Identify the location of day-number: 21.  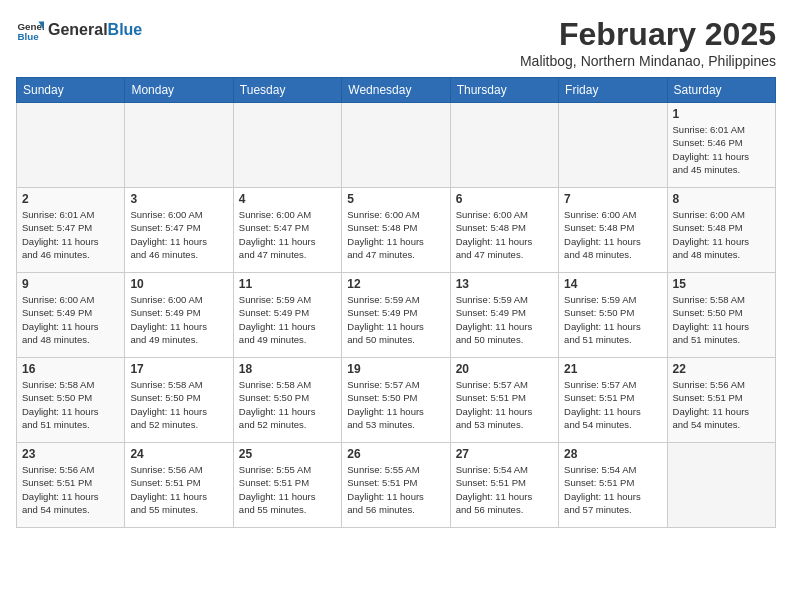
(612, 369).